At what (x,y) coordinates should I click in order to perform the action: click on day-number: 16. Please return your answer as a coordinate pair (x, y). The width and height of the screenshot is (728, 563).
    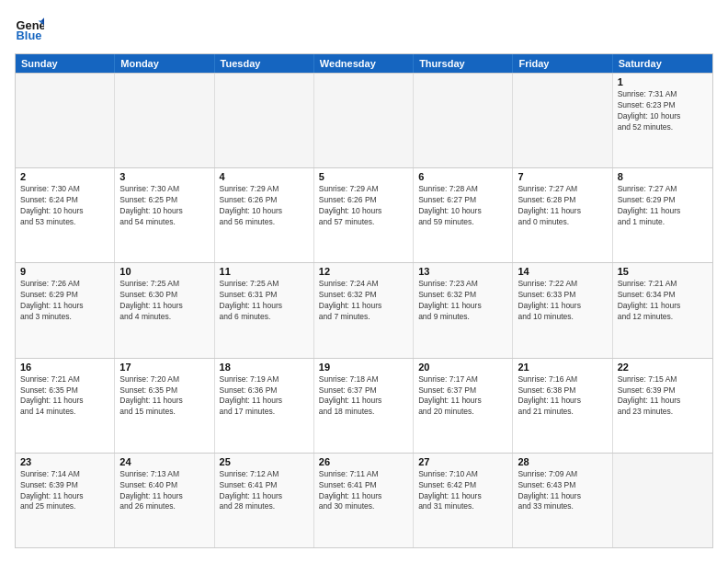
    Looking at the image, I should click on (64, 367).